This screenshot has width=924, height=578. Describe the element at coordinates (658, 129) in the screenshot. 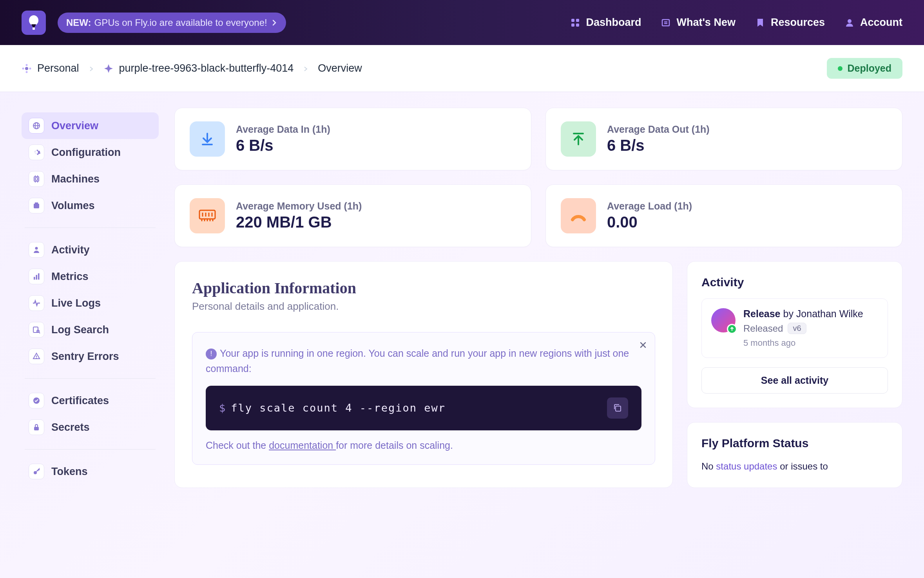

I see `stat-label: Average Data Out (1h)` at that location.